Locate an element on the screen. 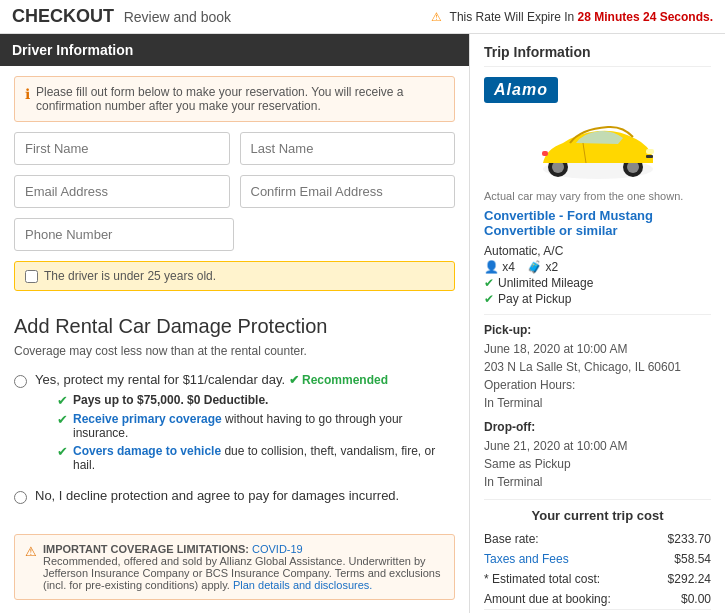  due-booking-row: Amount due at booking: $0.00 is located at coordinates (598, 600).